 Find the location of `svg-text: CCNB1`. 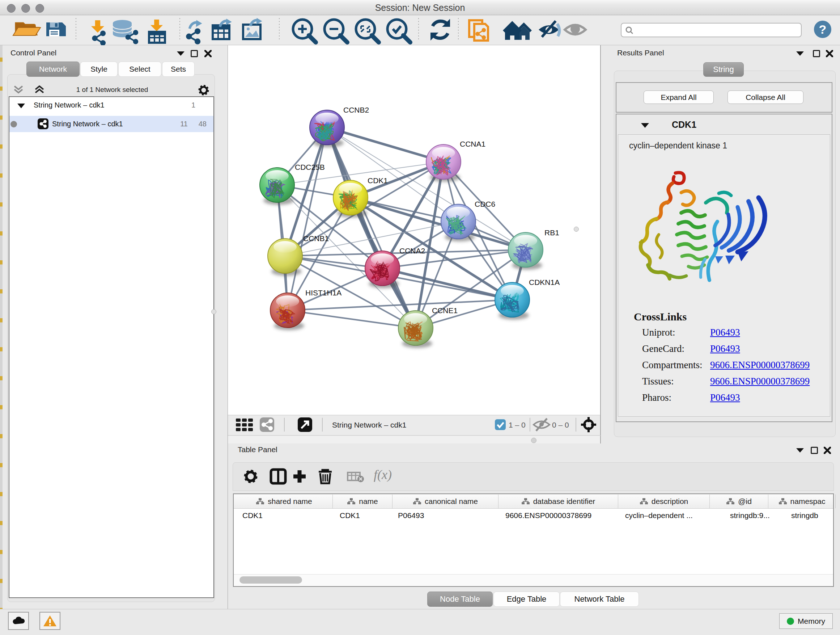

svg-text: CCNB1 is located at coordinates (316, 238).